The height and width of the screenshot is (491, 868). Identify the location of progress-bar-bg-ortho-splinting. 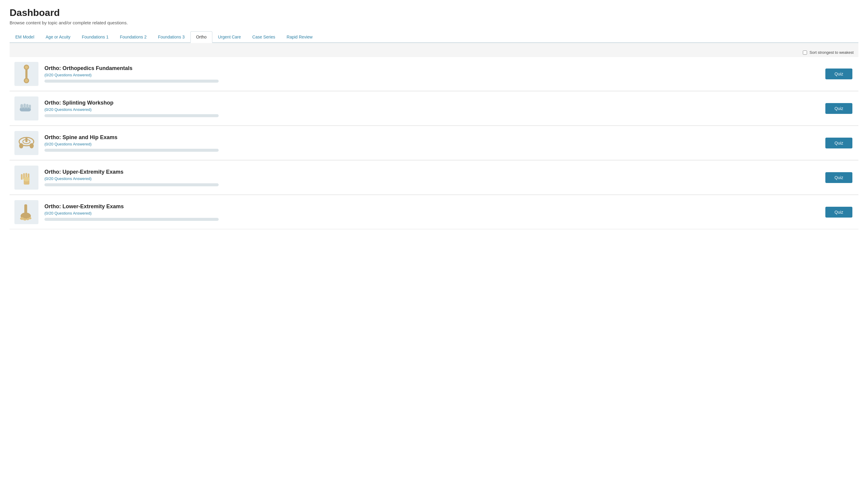
(131, 116).